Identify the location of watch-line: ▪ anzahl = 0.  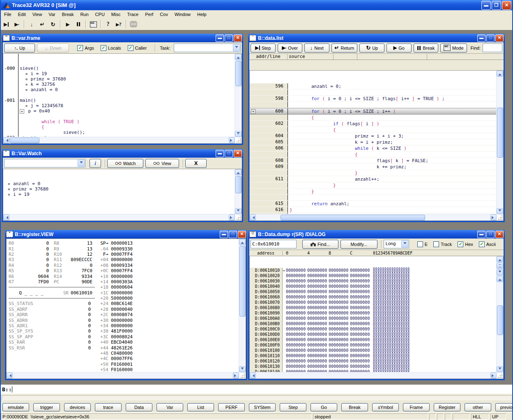
(122, 184).